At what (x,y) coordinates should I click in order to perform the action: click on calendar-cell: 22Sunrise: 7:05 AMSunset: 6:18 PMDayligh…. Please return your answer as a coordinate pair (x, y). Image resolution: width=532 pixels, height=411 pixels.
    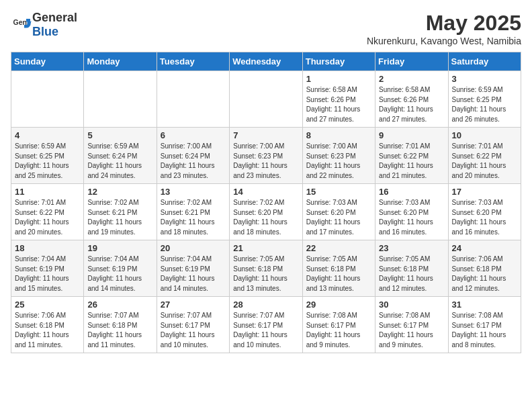
    Looking at the image, I should click on (339, 269).